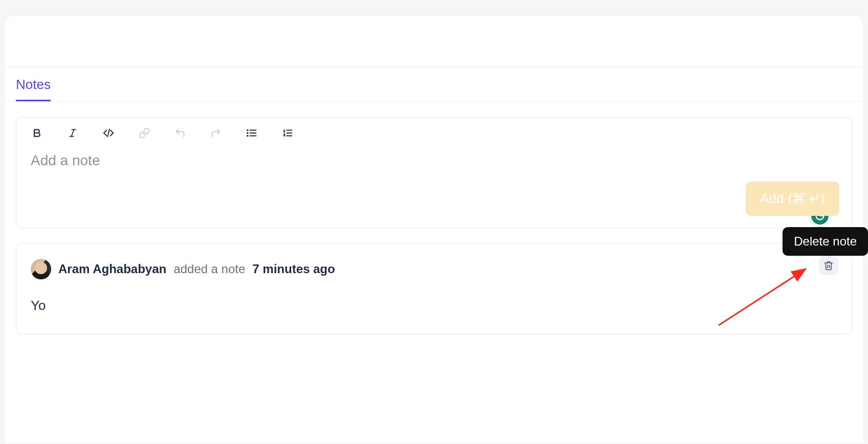  Describe the element at coordinates (252, 133) in the screenshot. I see `bullet-list-icon` at that location.